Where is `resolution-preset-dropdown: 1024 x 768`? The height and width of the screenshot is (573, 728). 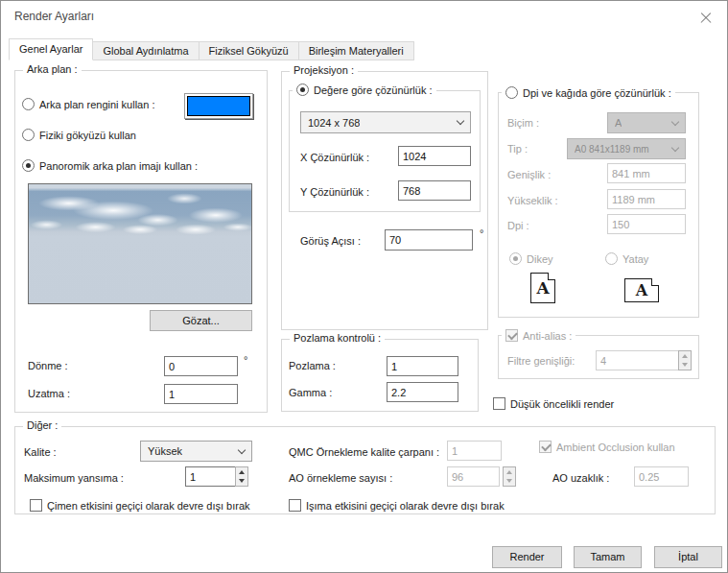 resolution-preset-dropdown: 1024 x 768 is located at coordinates (386, 123).